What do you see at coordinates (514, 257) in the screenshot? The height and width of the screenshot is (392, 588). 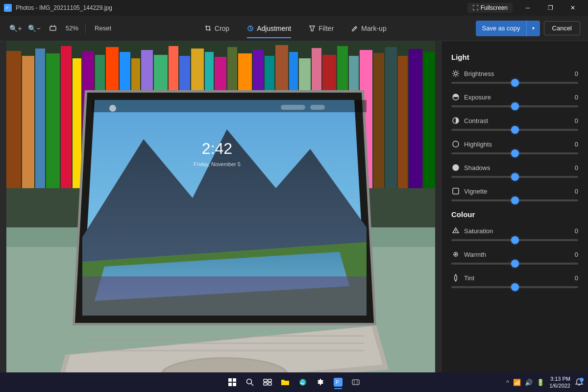 I see `warmth-slider-row: Warmth 0` at bounding box center [514, 257].